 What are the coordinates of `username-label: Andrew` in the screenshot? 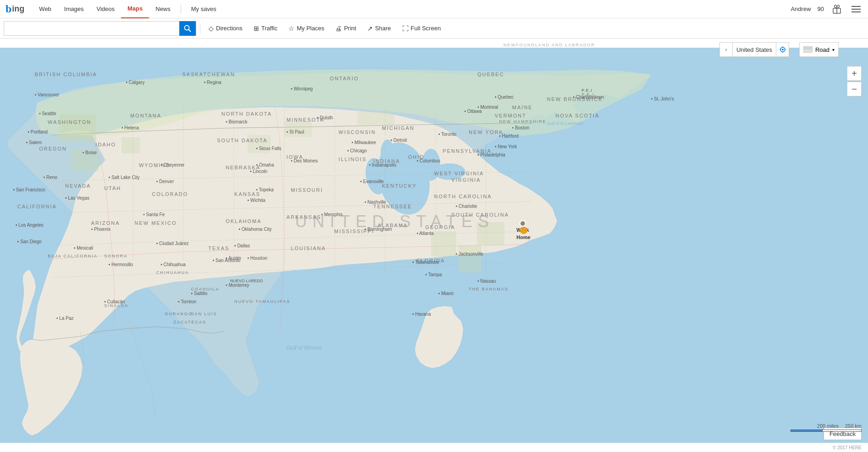 It's located at (801, 9).